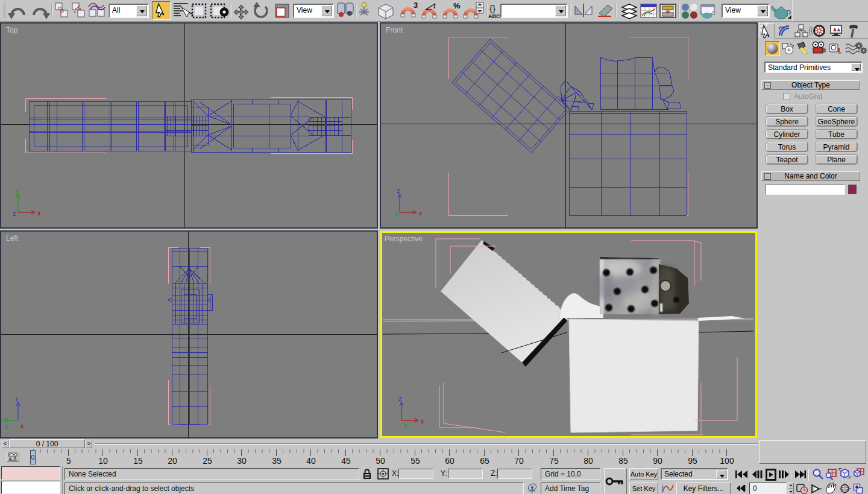  Describe the element at coordinates (69, 461) in the screenshot. I see `svg-text: 5` at that location.